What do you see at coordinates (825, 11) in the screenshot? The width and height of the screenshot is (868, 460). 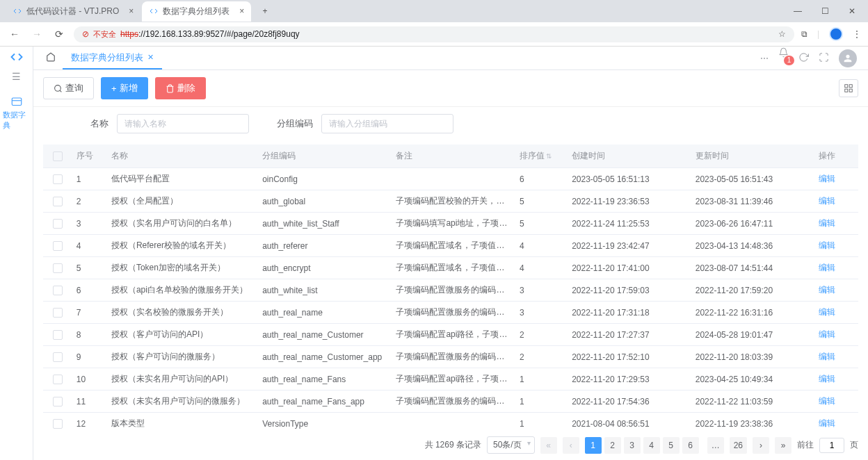 I see `maximize-button: ☐` at bounding box center [825, 11].